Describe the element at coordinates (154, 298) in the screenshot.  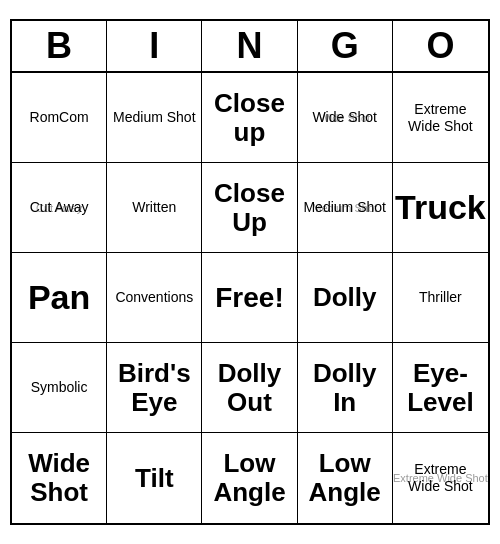
I see `bingo-cell: Conventions` at that location.